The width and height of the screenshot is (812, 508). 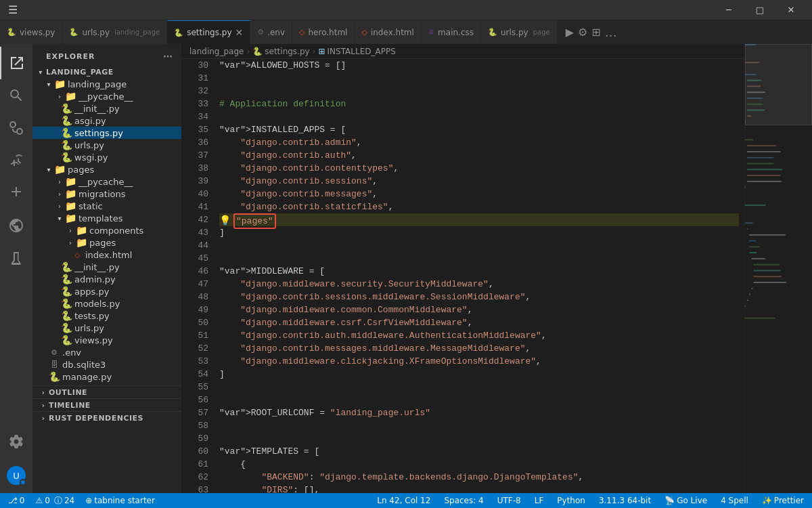 What do you see at coordinates (686, 501) in the screenshot?
I see `golive-item: 📡 Go Live` at bounding box center [686, 501].